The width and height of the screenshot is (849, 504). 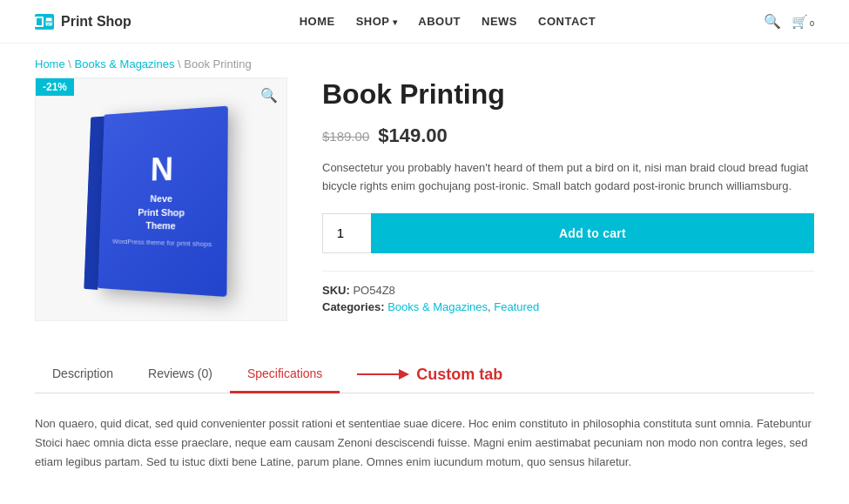 What do you see at coordinates (218, 64) in the screenshot?
I see `breadcrumb-current: Book Printing` at bounding box center [218, 64].